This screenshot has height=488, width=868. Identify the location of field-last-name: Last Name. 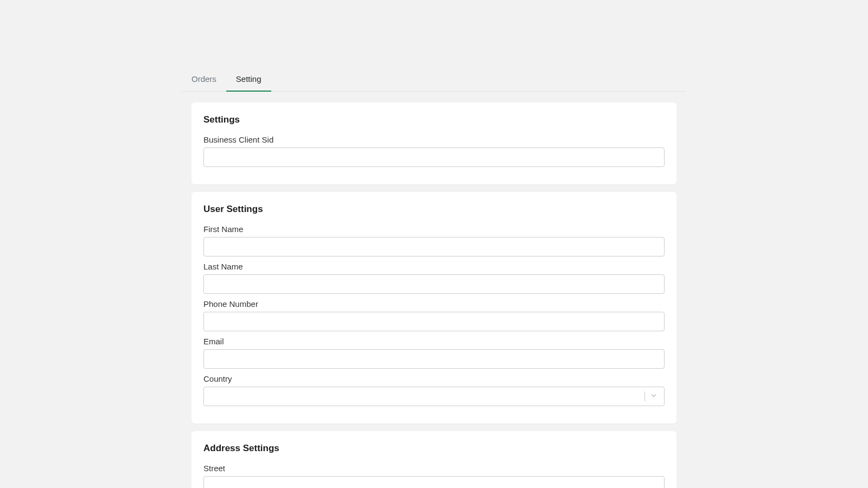
(434, 278).